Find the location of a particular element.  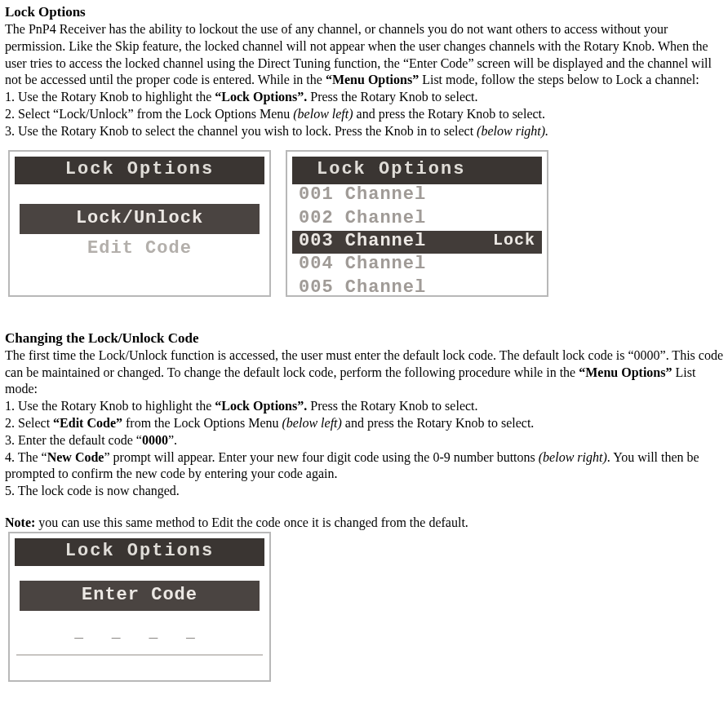

note-text: you can use this same method to Edit the… is located at coordinates (251, 522).